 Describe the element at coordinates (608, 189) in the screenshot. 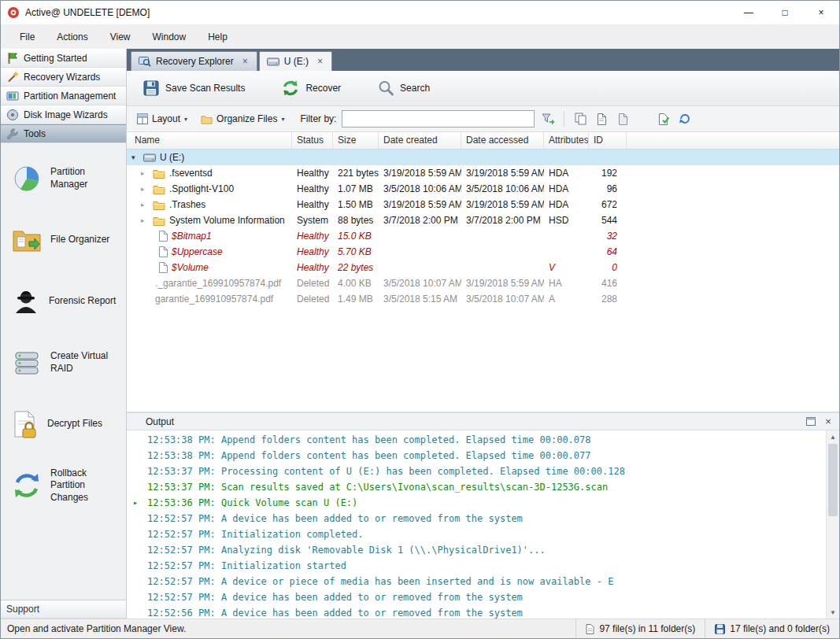

I see `cell-id: 96` at that location.